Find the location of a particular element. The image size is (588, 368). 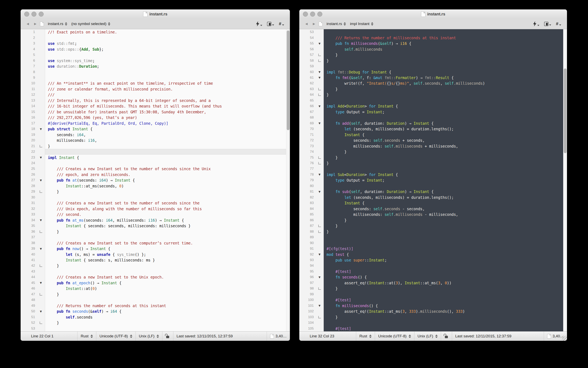

code-line: 73 milliseconds: self.milliseconds + mil… is located at coordinates (433, 146).